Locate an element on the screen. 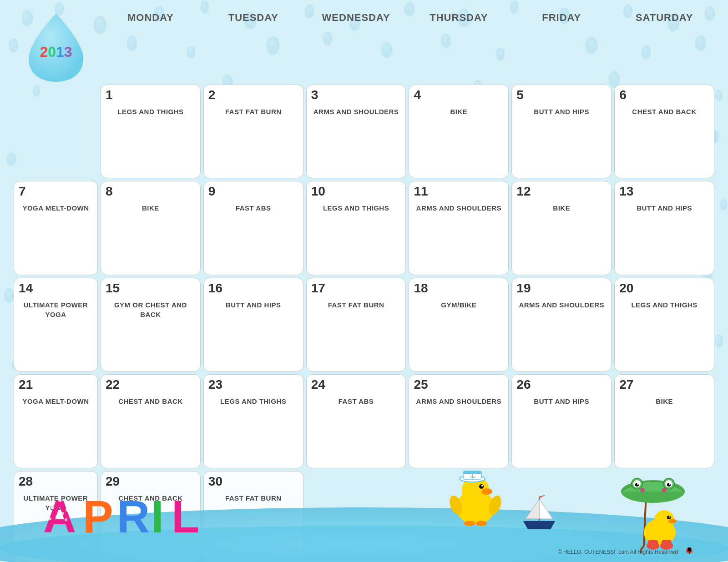  header-row: 2013 MONDAY TUESDAY WEDNESDAY THURSDAY F… is located at coordinates (364, 45).